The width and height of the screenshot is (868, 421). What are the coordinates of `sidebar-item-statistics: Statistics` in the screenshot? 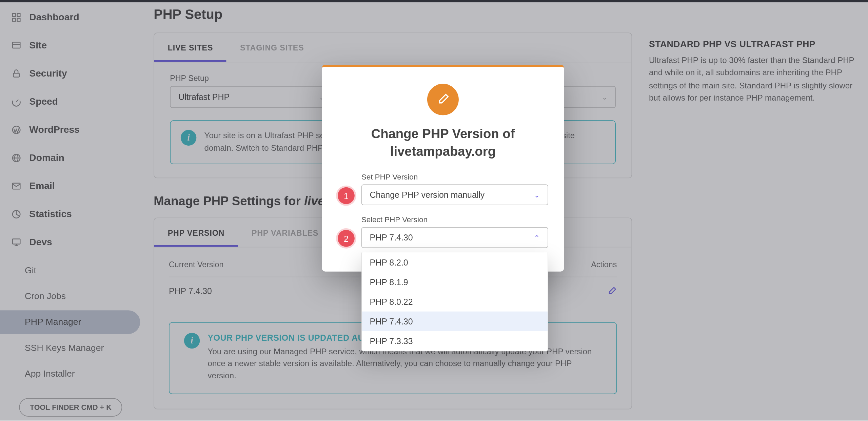 It's located at (72, 214).